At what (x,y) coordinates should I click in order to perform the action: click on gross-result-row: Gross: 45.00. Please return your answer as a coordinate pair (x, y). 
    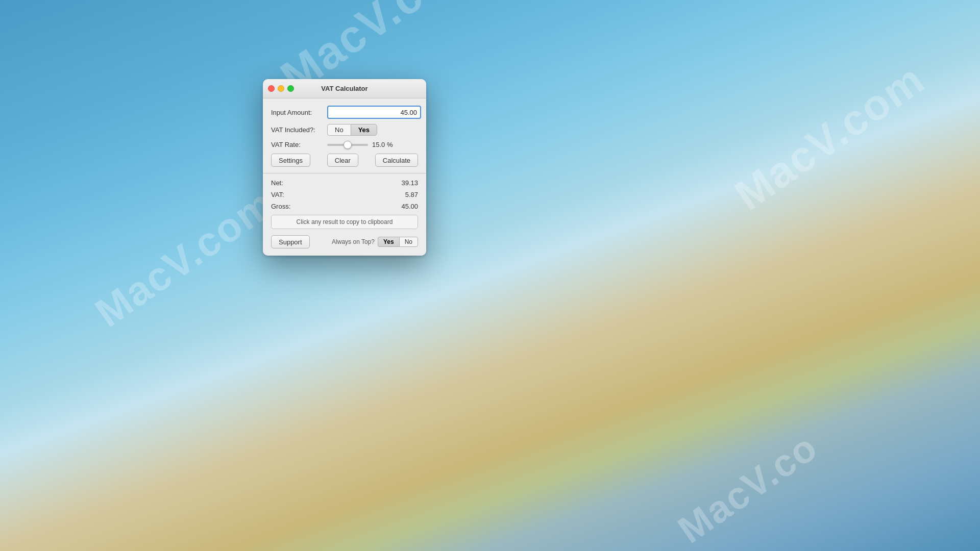
    Looking at the image, I should click on (345, 206).